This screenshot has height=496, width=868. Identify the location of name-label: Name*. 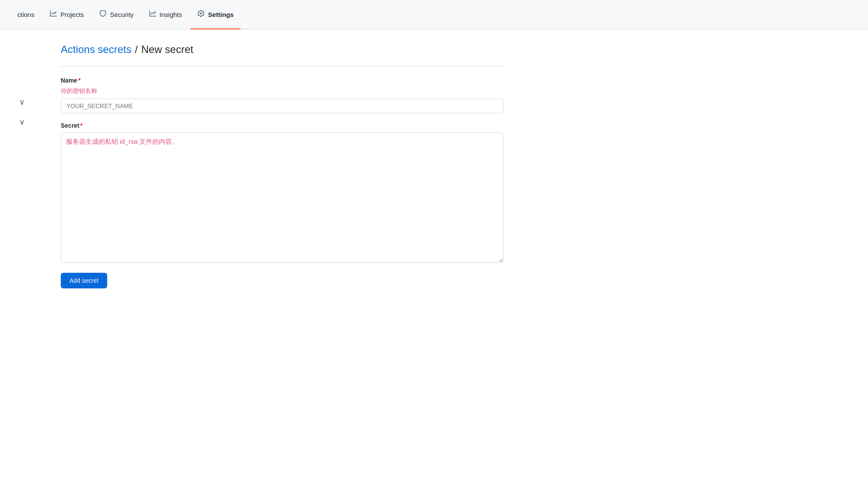
(282, 80).